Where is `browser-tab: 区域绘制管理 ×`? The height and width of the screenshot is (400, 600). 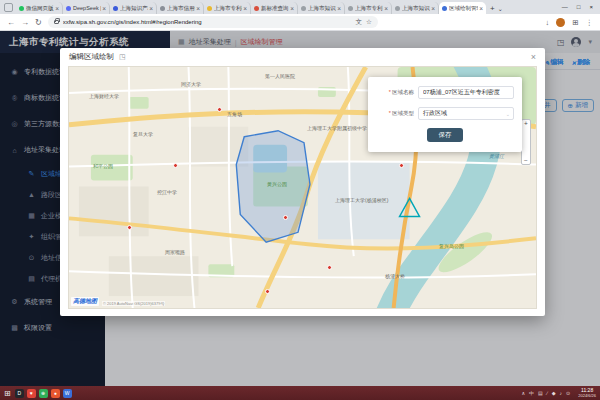 browser-tab: 区域绘制管理 × is located at coordinates (462, 8).